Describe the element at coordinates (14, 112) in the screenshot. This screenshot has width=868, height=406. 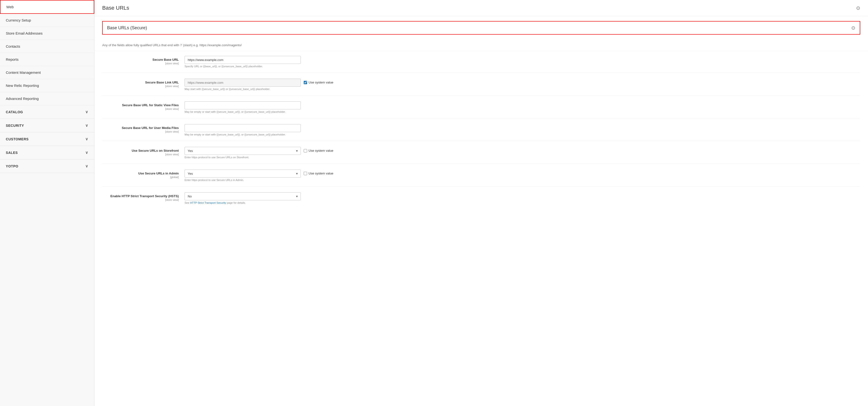
I see `sidebar-section-label: CATALOG` at that location.